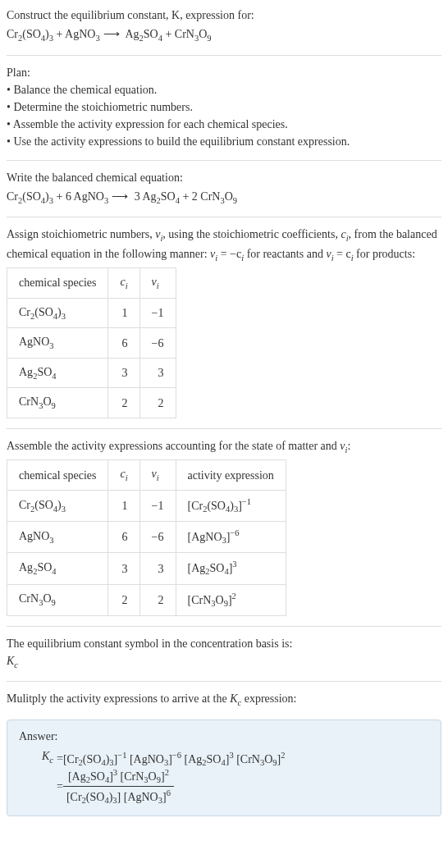 This screenshot has width=448, height=868. What do you see at coordinates (118, 796) in the screenshot?
I see `denominator: [Cr2(SO4)3] [AgNO3]6` at bounding box center [118, 796].